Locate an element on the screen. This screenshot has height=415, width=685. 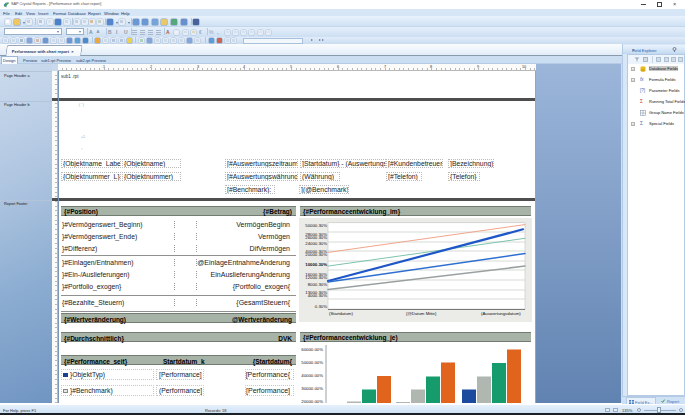
svg-text: 4000.30% is located at coordinates (318, 296).